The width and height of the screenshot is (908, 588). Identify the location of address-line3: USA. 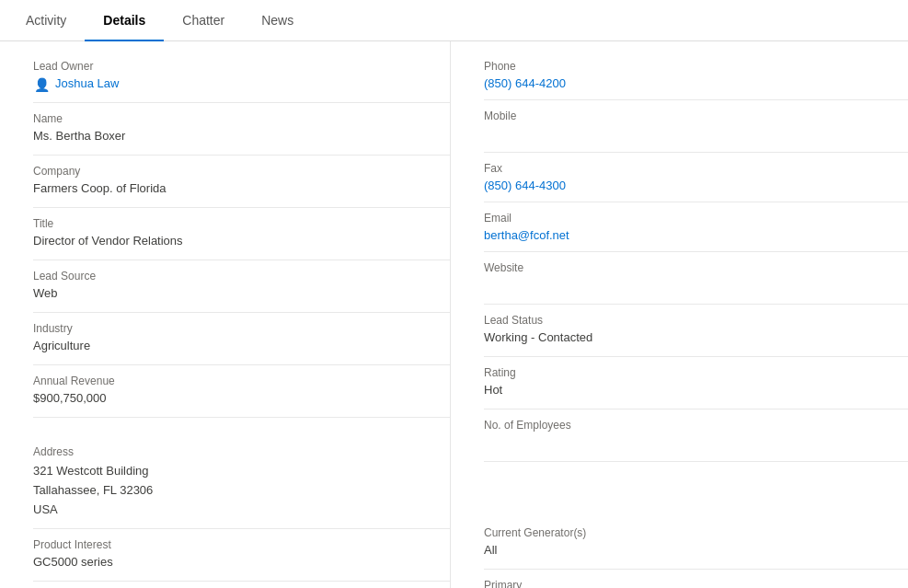
(46, 510).